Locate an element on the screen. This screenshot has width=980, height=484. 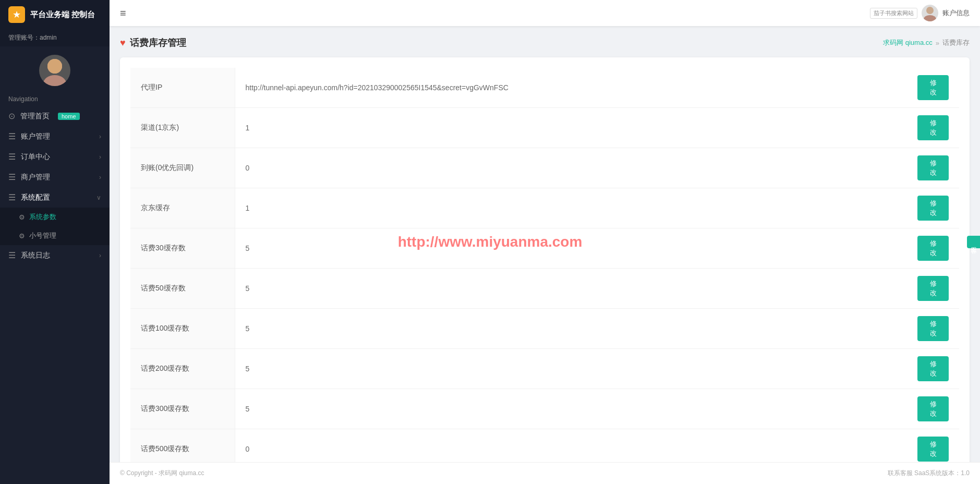
footer: © Copyright - 求码网 qiuma.cc 联系客服 SaaS系统版本… is located at coordinates (545, 473).